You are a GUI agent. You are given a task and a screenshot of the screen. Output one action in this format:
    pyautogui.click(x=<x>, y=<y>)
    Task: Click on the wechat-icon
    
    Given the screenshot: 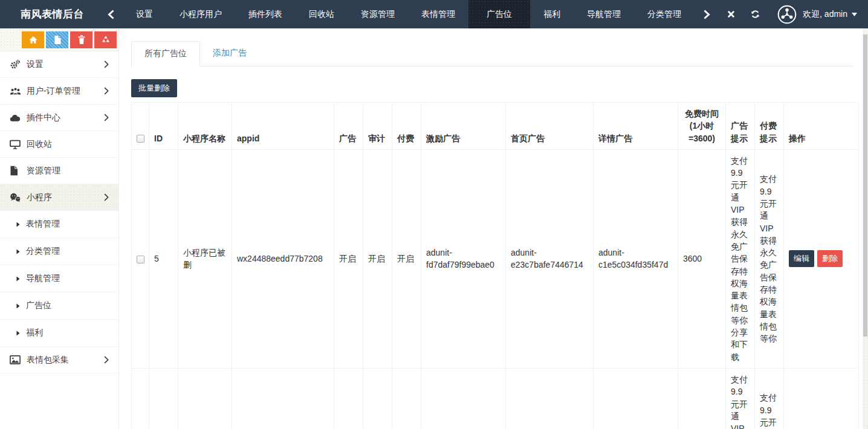 What is the action you would take?
    pyautogui.click(x=18, y=198)
    